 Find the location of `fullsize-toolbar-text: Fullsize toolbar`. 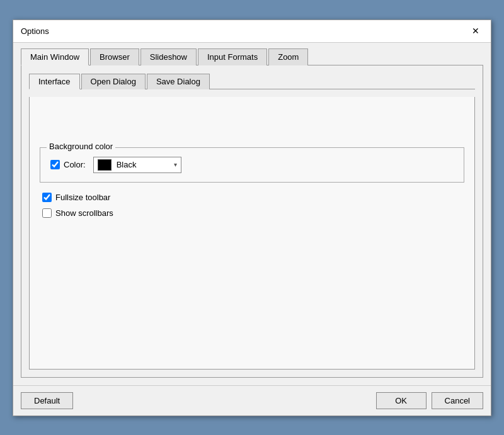

fullsize-toolbar-text: Fullsize toolbar is located at coordinates (83, 198).